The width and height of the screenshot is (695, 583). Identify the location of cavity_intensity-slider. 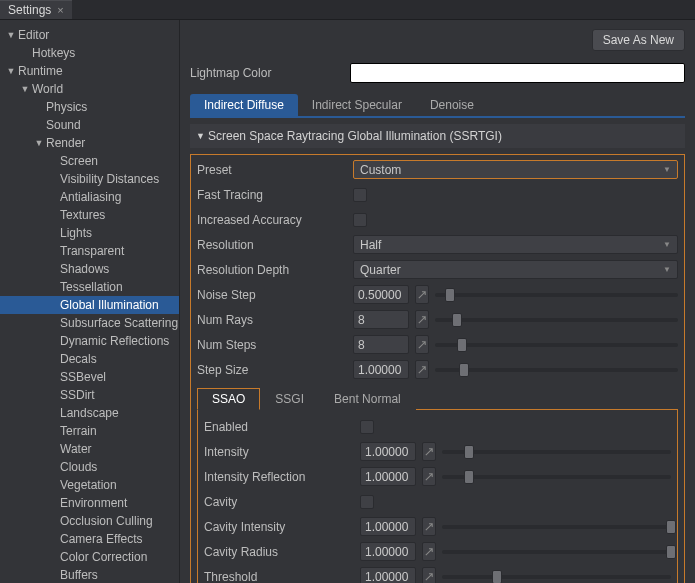
(556, 526).